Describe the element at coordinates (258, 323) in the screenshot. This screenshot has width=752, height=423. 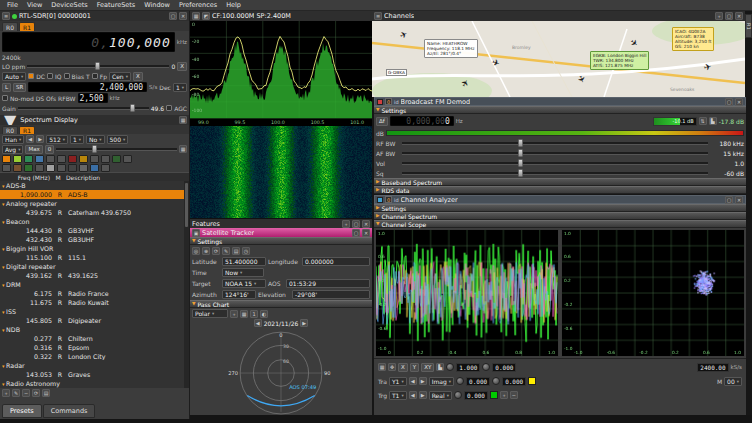
I see `prev-pass-icon: ◀` at that location.